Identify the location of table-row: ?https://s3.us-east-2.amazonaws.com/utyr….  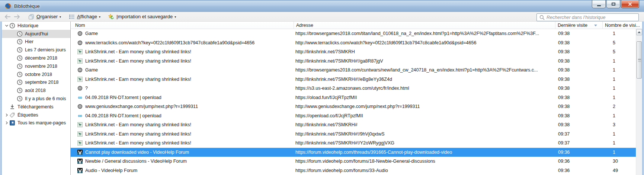
(353, 89).